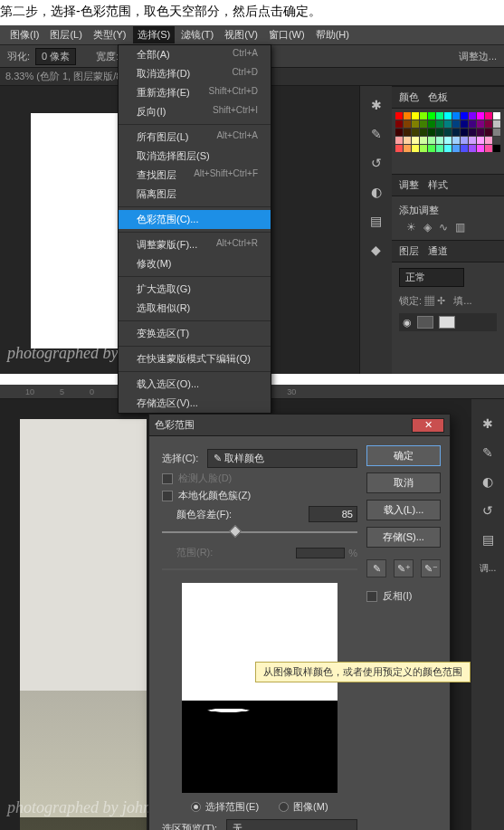 The image size is (504, 830). Describe the element at coordinates (195, 308) in the screenshot. I see `menu-item: 选取相似(R)` at that location.